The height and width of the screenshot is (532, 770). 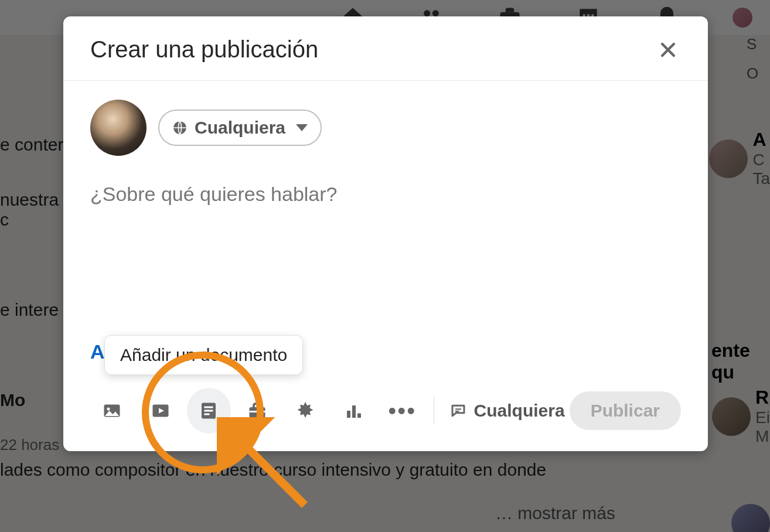 What do you see at coordinates (306, 411) in the screenshot?
I see `celebrate-button` at bounding box center [306, 411].